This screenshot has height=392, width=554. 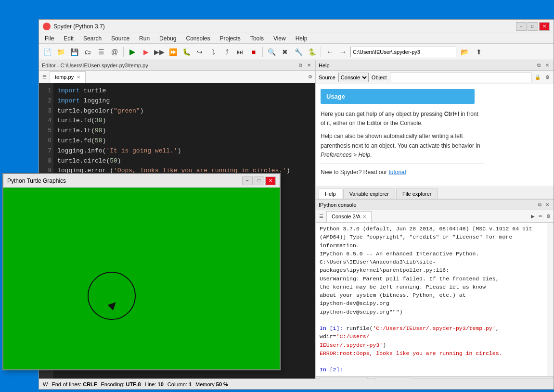 I want to click on console-scrollbar, so click(x=550, y=299).